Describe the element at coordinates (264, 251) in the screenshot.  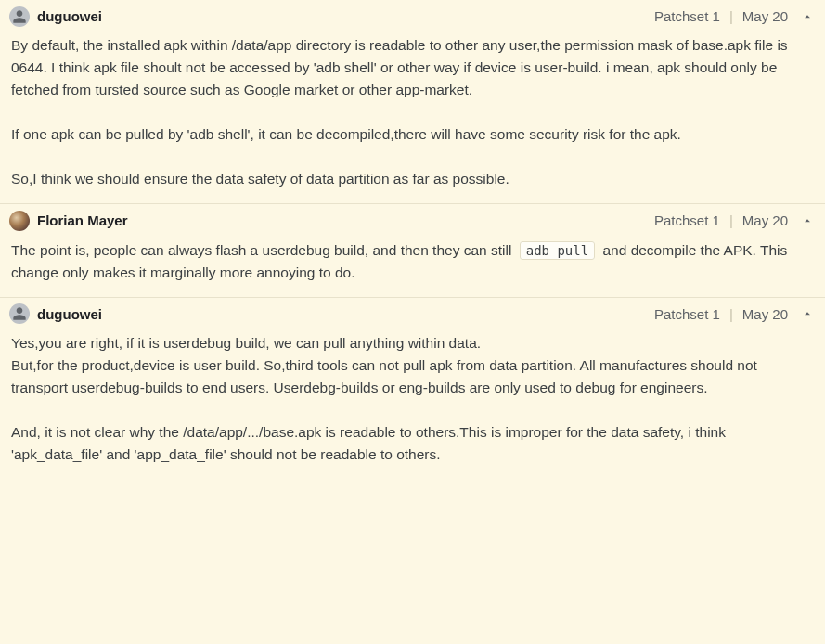
I see `comment-text: The point is, people can always flash a …` at that location.